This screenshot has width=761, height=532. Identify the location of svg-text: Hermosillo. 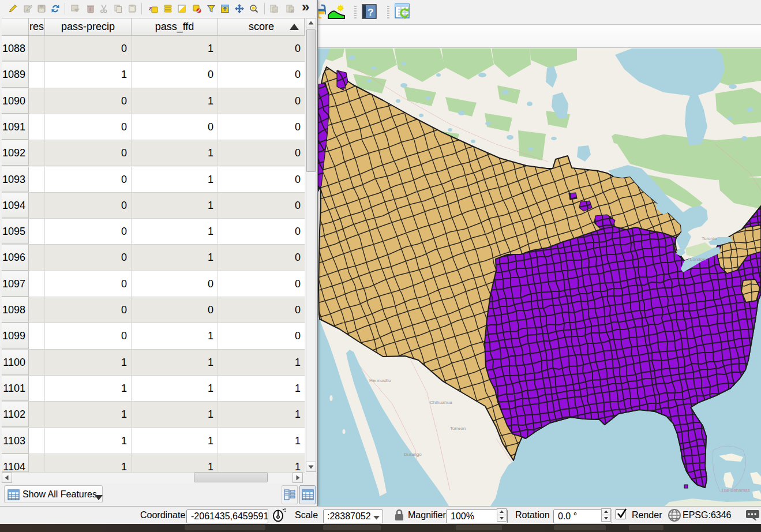
(380, 381).